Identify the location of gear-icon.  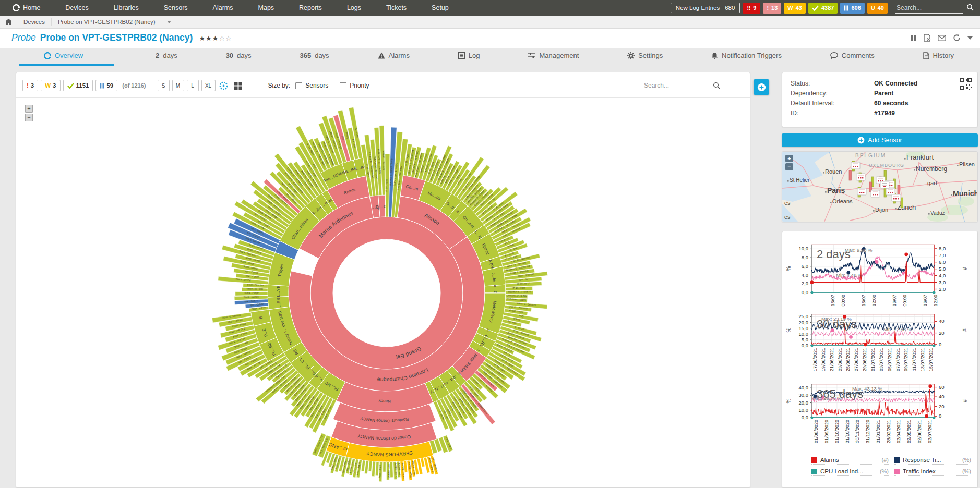
(631, 56).